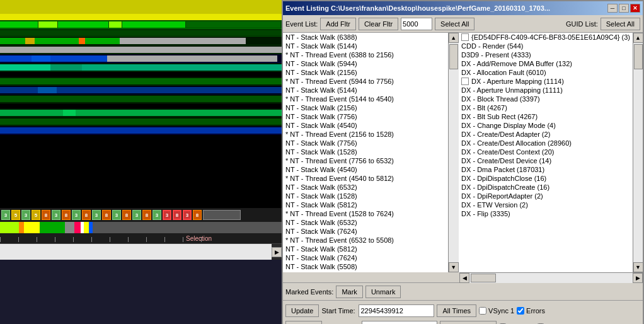  Describe the element at coordinates (517, 64) in the screenshot. I see `guid-item-label: DX - Add/Remove DMA Buffer (132)` at that location.